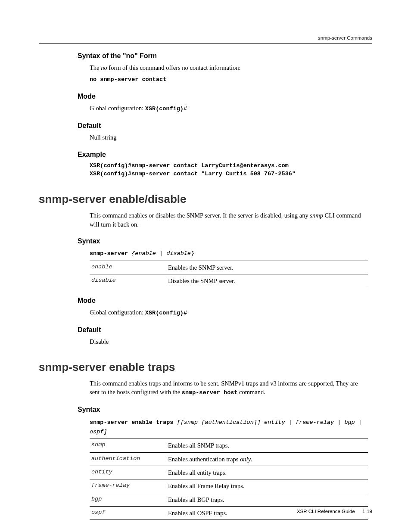  Describe the element at coordinates (128, 500) in the screenshot. I see `param-key: bgp` at that location.